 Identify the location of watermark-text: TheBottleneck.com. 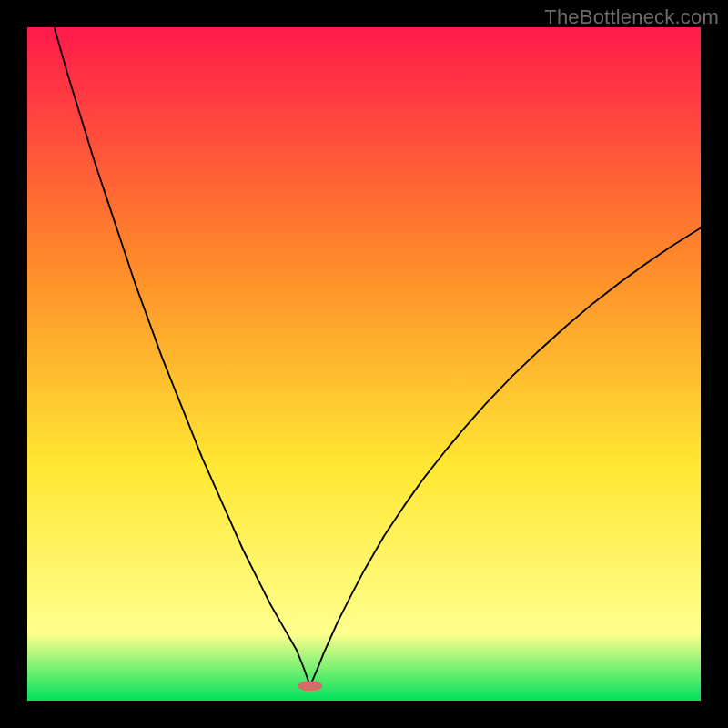
(632, 17).